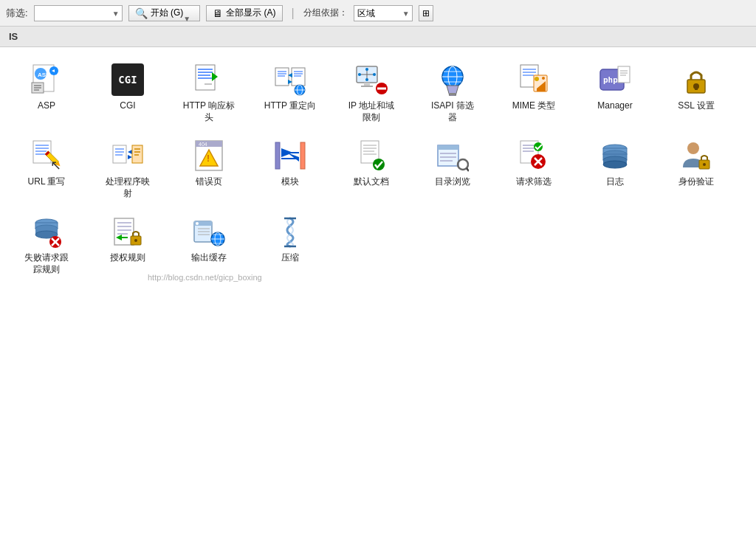  What do you see at coordinates (165, 13) in the screenshot?
I see `start-button: 🔍 开始 (G) ▼` at bounding box center [165, 13].